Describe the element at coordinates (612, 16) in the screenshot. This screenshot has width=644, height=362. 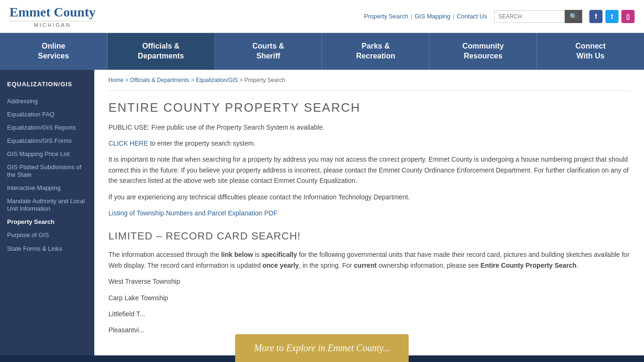
I see `social-icons: f t ▯` at that location.